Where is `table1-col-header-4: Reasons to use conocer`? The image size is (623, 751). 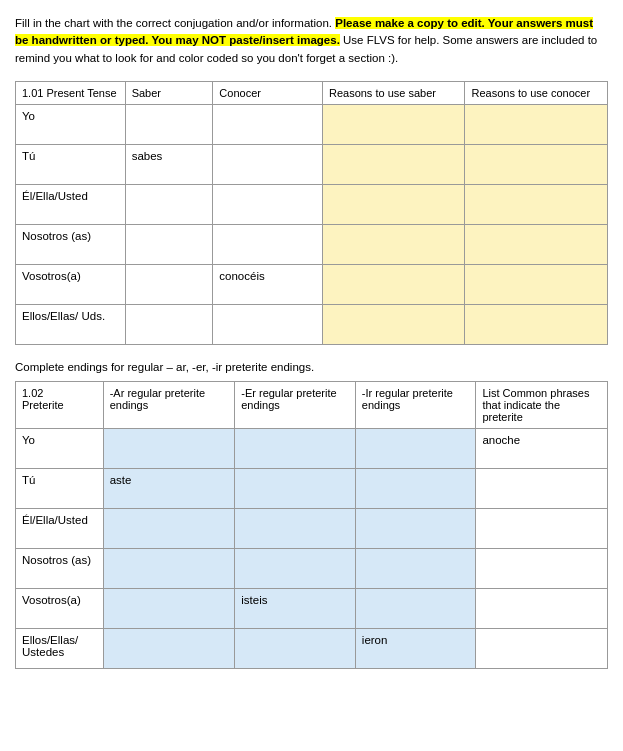
table1-col-header-4: Reasons to use conocer is located at coordinates (536, 92).